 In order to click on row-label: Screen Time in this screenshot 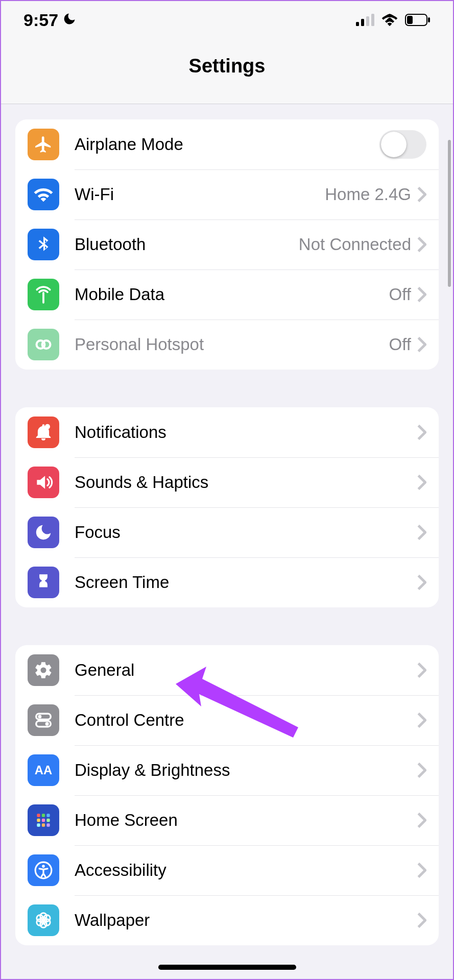, I will do `click(246, 582)`.